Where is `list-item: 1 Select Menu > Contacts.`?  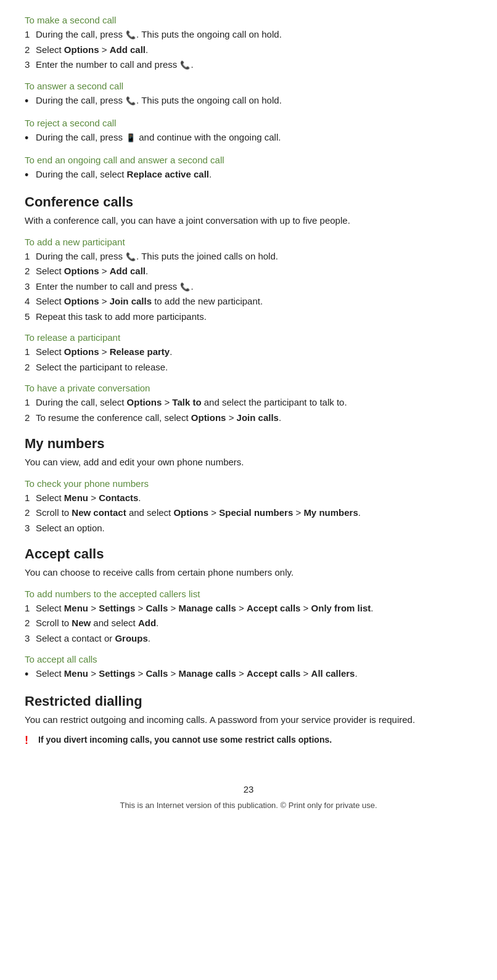 list-item: 1 Select Menu > Contacts. is located at coordinates (248, 498).